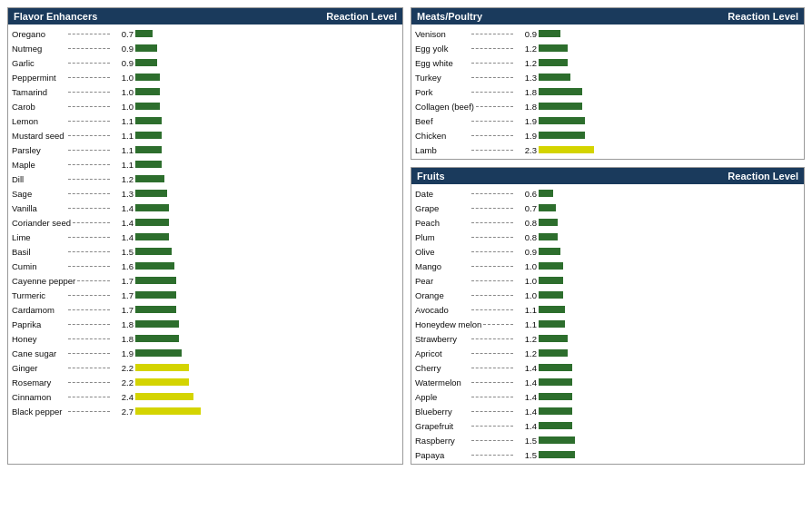 This screenshot has width=812, height=510. What do you see at coordinates (39, 209) in the screenshot?
I see `item-name-text: Vanilla` at bounding box center [39, 209].